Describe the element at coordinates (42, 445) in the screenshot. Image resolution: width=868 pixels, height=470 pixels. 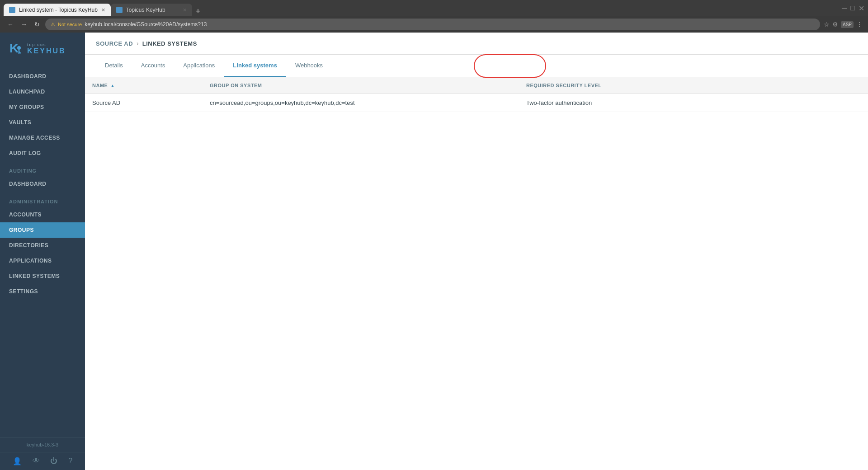
I see `sidebar-version: keyhub-16.3-3` at that location.